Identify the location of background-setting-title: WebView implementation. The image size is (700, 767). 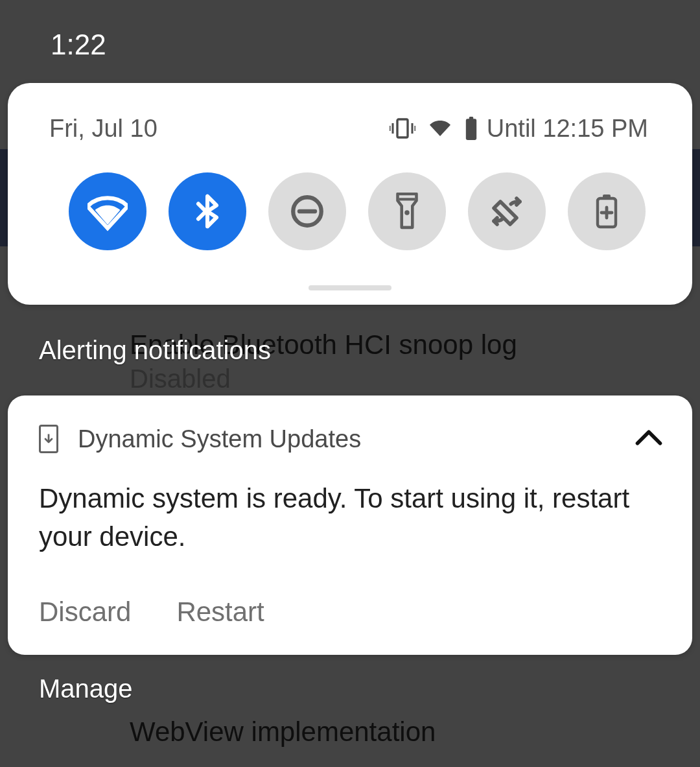
(283, 732).